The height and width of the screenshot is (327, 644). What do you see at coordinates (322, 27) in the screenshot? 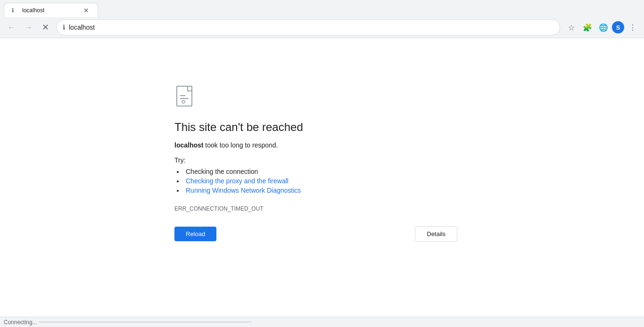
I see `toolbar: ← → ✕ ℹ localhost ☆ 🧩 🌐 S ⋮` at bounding box center [322, 27].